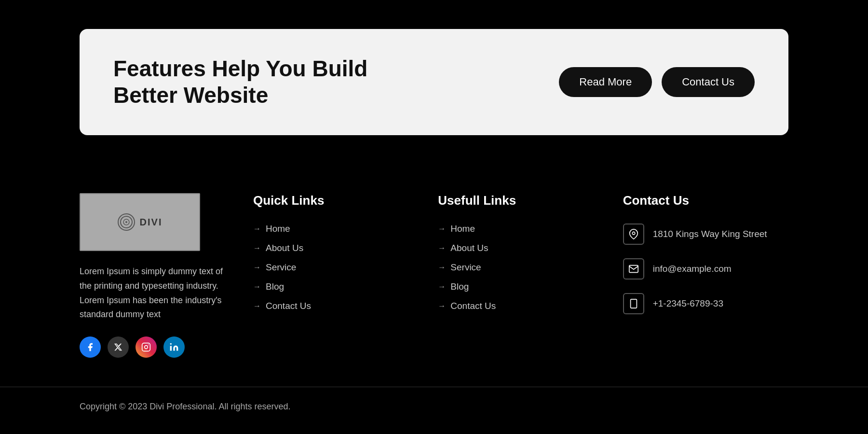  Describe the element at coordinates (706, 275) in the screenshot. I see `contact-col: Contact Us 1810 Kings Way King Street` at that location.